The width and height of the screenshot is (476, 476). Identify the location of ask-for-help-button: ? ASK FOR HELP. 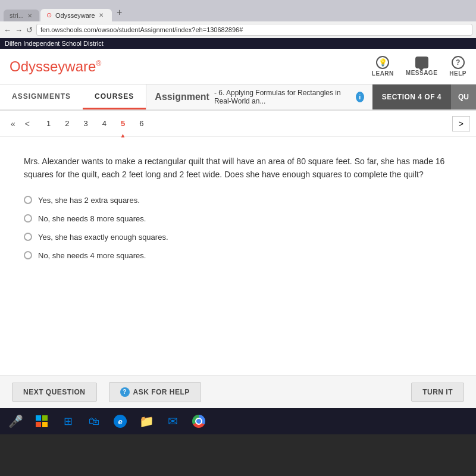
(155, 392).